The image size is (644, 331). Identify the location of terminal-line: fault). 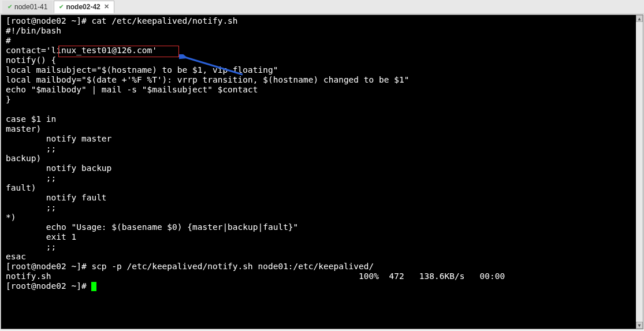
(322, 188).